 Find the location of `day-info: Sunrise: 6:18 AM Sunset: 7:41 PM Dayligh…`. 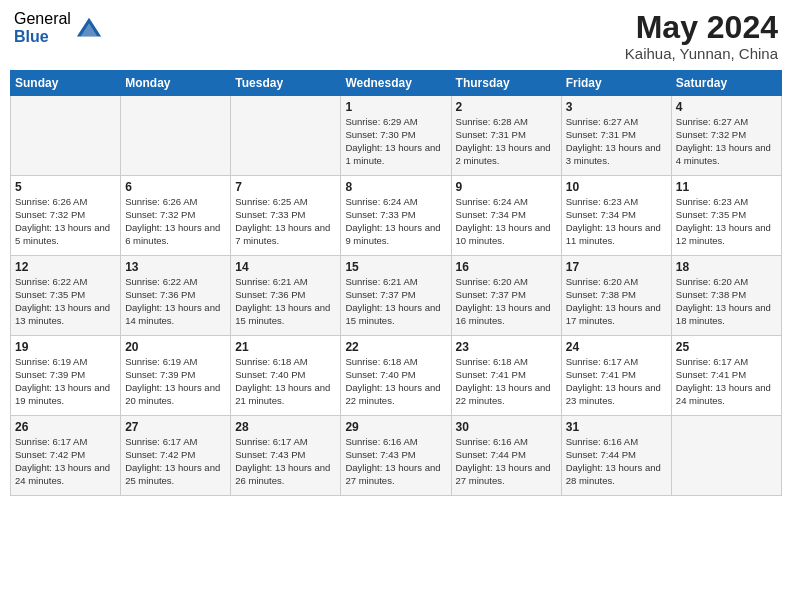

day-info: Sunrise: 6:18 AM Sunset: 7:41 PM Dayligh… is located at coordinates (506, 382).